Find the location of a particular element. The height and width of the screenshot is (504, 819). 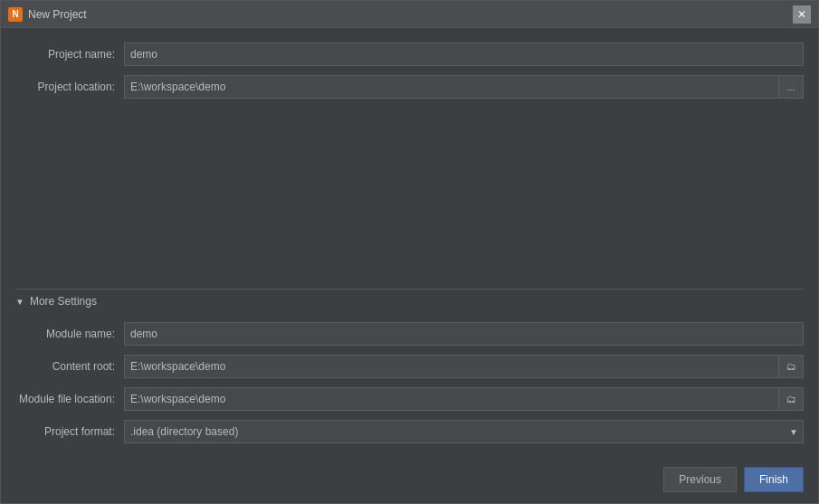

more-settings-header: ▼ More Settings is located at coordinates (409, 300).